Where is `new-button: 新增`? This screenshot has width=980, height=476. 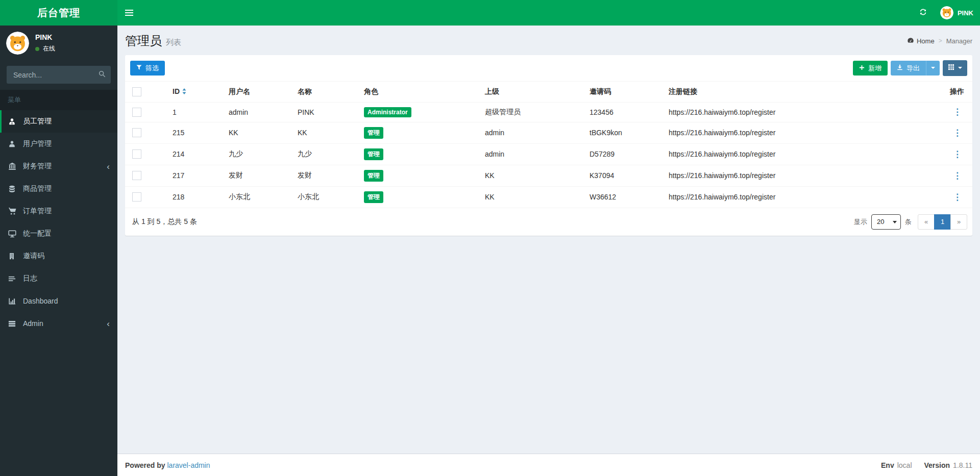
new-button: 新增 is located at coordinates (870, 68).